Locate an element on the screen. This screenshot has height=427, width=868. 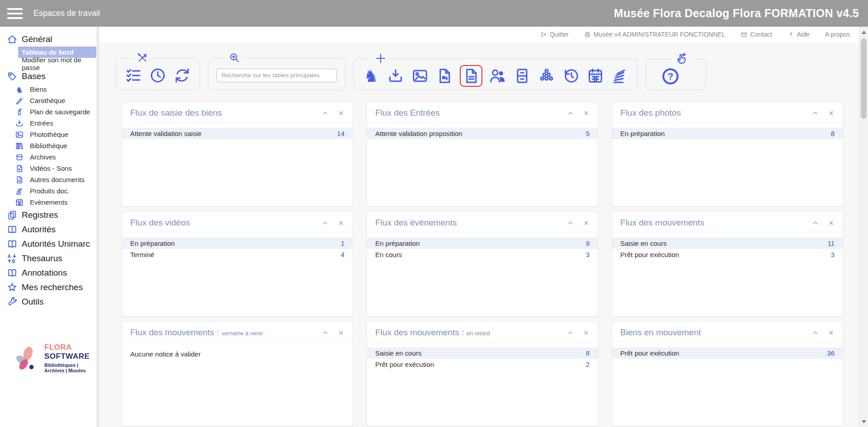
sidebar-item-plan-de-sauvegarde: Plan de sauvegarde is located at coordinates (56, 112).